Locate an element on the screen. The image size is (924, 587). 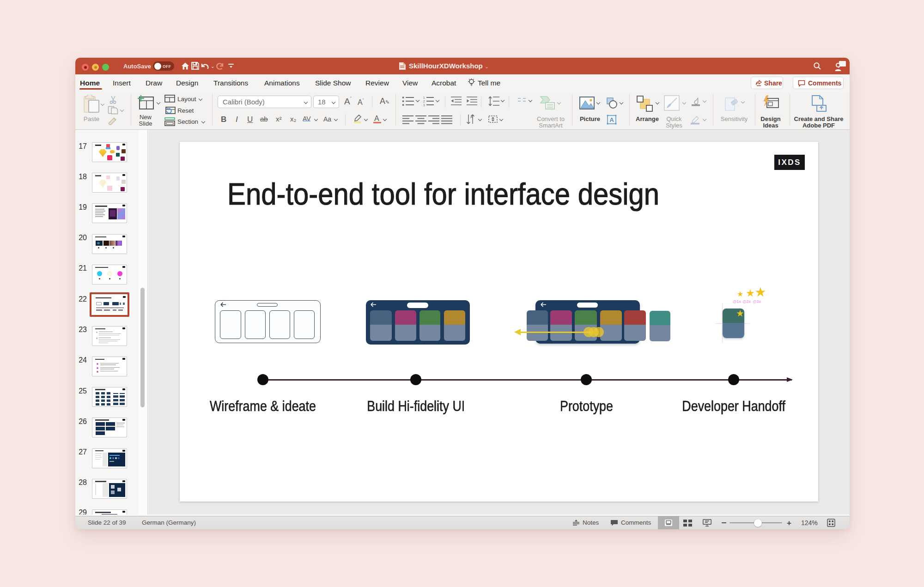
svg-text: 1 is located at coordinates (424, 98).